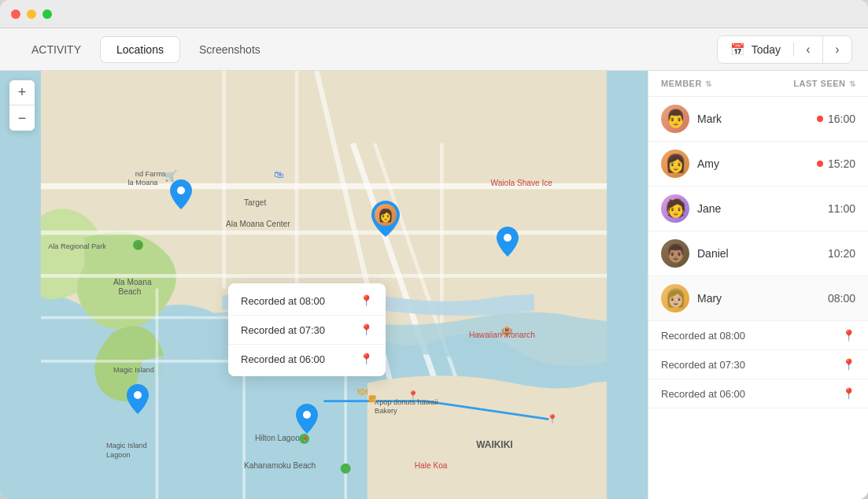 This screenshot has height=499, width=868. I want to click on member-name-mary: Mary, so click(759, 298).